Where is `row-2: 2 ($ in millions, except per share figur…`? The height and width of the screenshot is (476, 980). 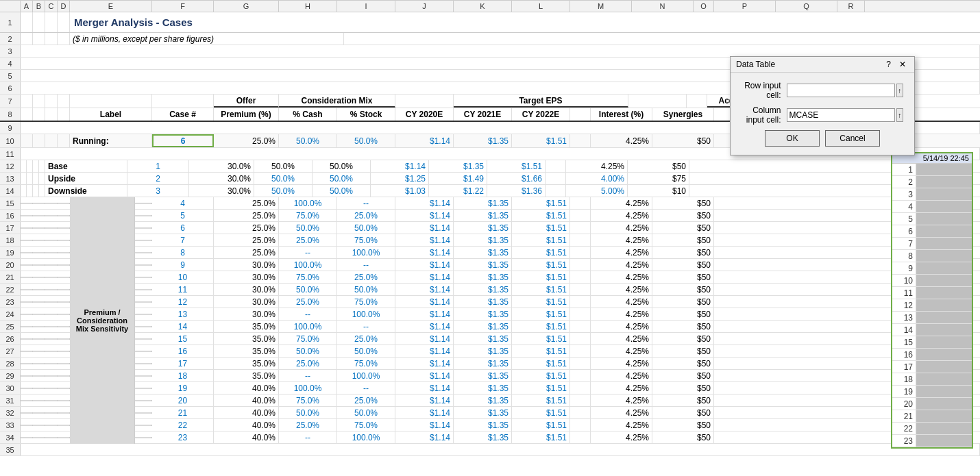
row-2: 2 ($ in millions, except per share figur… is located at coordinates (490, 39).